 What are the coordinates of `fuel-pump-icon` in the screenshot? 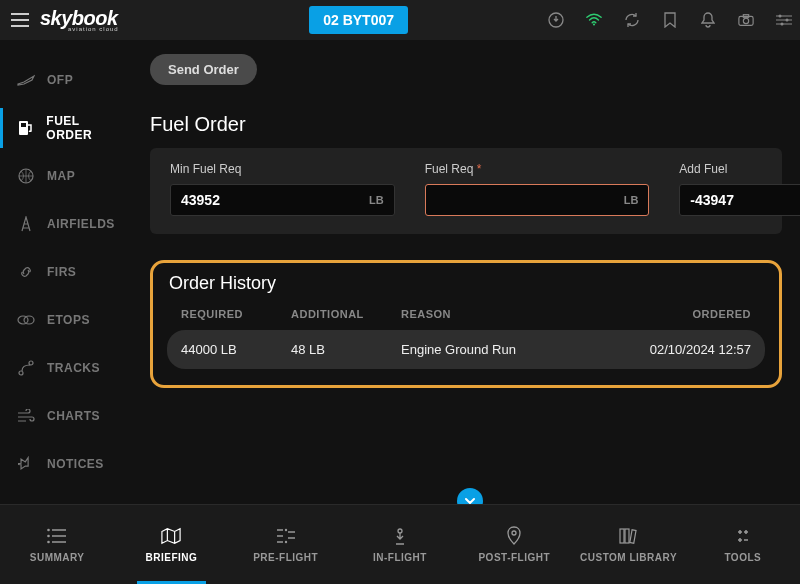 It's located at (26, 128).